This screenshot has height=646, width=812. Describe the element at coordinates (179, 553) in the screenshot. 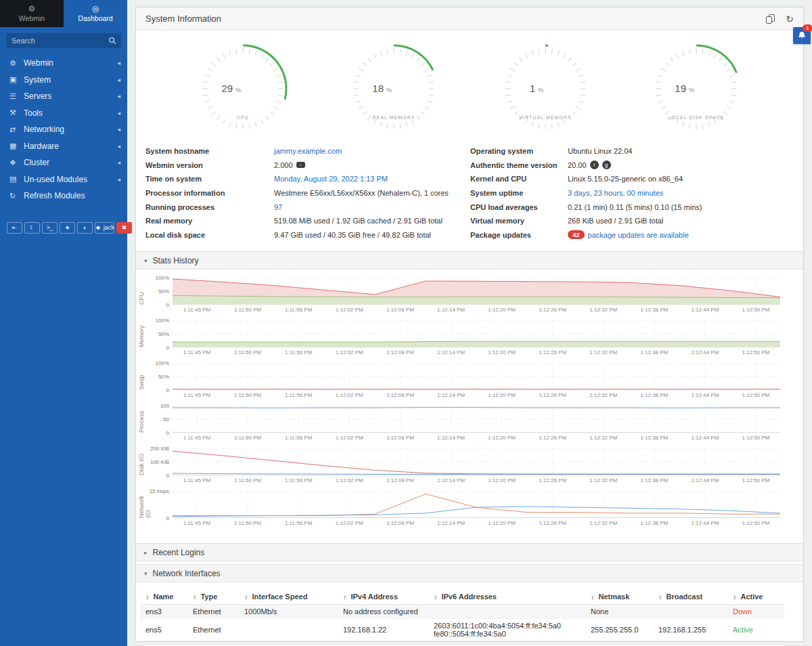

I see `section-title: Recent Logins` at that location.